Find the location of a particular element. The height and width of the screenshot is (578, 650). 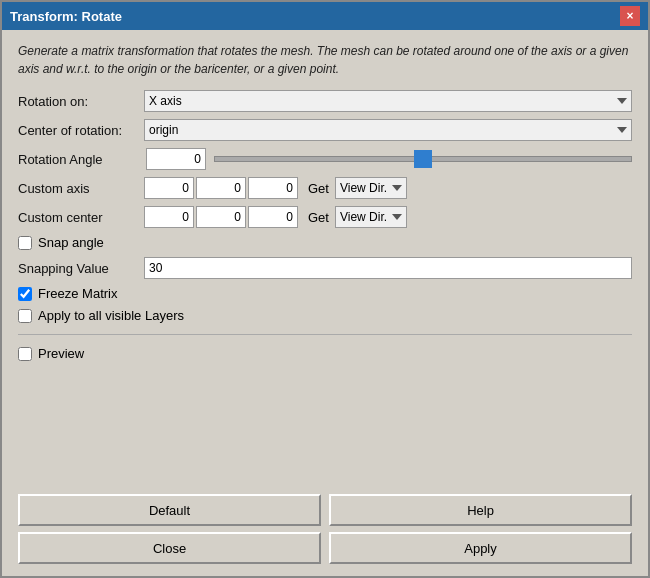

rotation-on-select: X axis Y axis Z axis Custom axis is located at coordinates (388, 101).